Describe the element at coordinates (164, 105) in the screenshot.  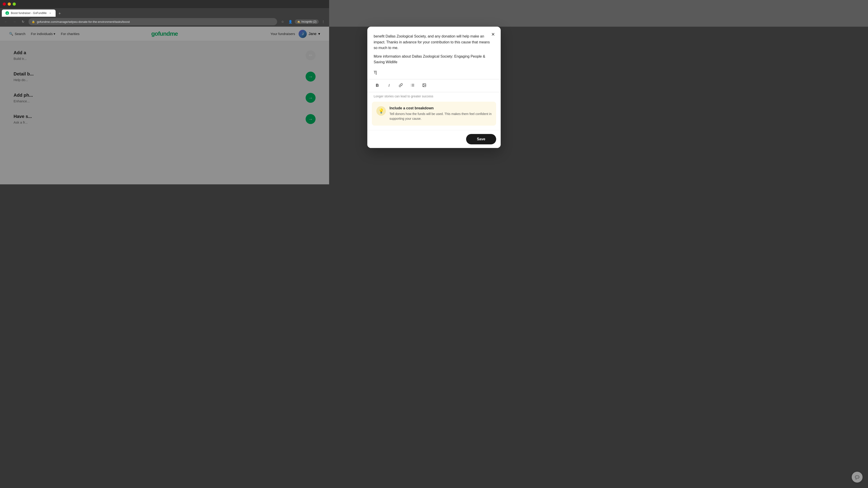
I see `page-background: 🔍 Search For individuals ▾ For charities…` at that location.